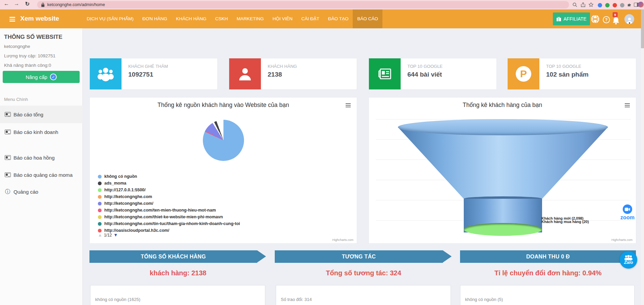  I want to click on banner-interactions: TƯƠNG TÁC, so click(359, 256).